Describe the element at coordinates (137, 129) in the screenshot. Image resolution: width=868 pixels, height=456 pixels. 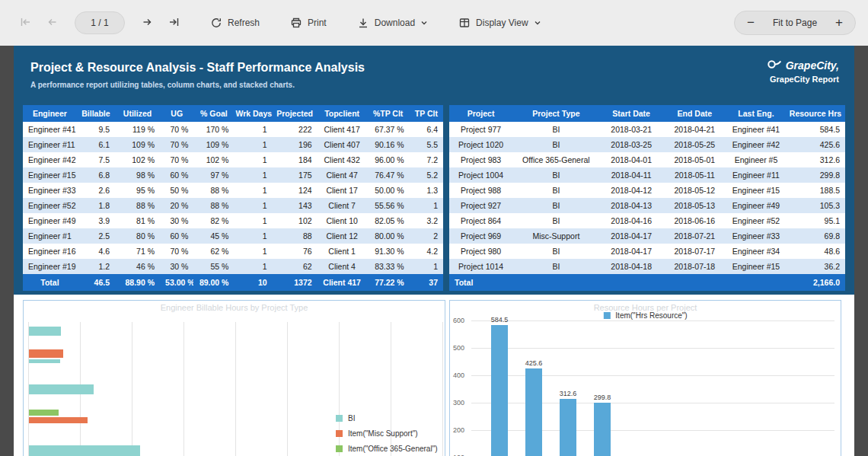
I see `table-cell: 119 %` at that location.